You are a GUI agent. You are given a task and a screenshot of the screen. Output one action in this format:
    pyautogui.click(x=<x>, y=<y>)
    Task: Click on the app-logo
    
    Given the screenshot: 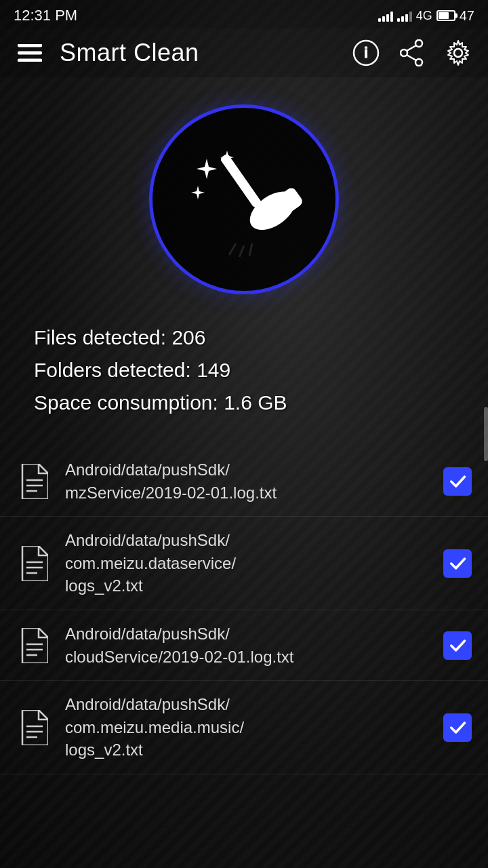 What is the action you would take?
    pyautogui.click(x=244, y=199)
    